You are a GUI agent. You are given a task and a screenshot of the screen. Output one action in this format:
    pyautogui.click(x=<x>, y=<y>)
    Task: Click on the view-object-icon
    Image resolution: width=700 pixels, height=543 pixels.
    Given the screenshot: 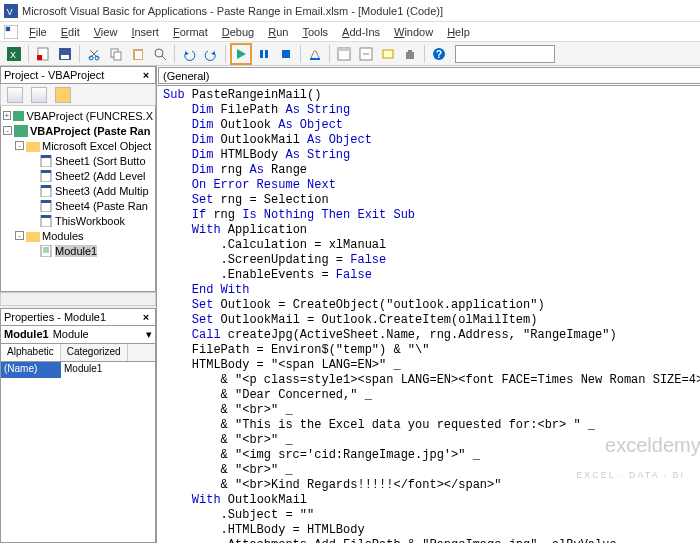 What is the action you would take?
    pyautogui.click(x=39, y=95)
    